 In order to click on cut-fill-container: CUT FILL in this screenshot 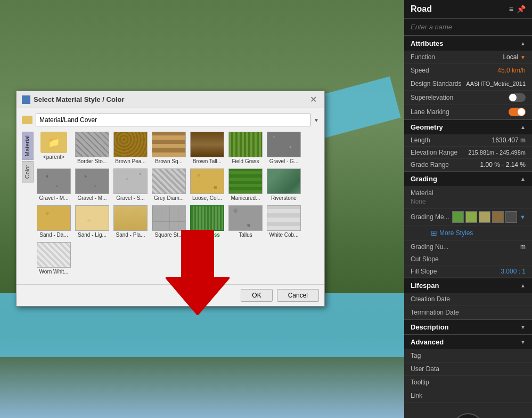, I will do `click(468, 411)`.